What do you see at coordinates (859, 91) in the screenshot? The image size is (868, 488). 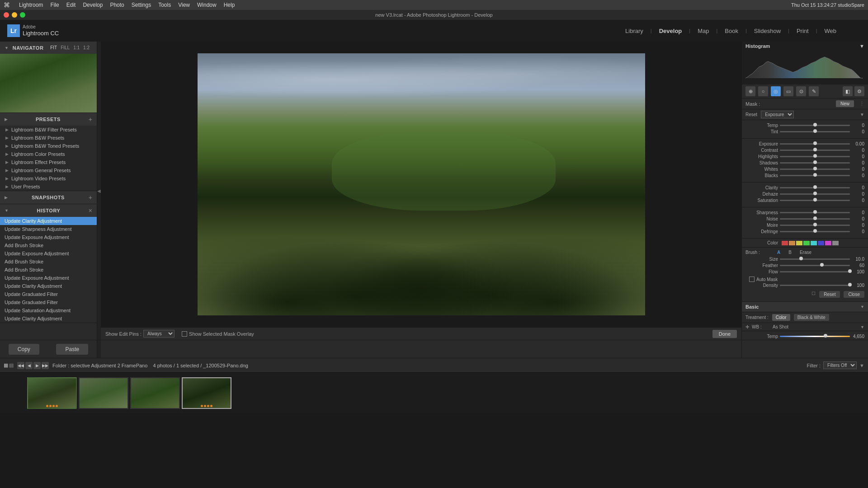 I see `settings-icon: ⚙` at bounding box center [859, 91].